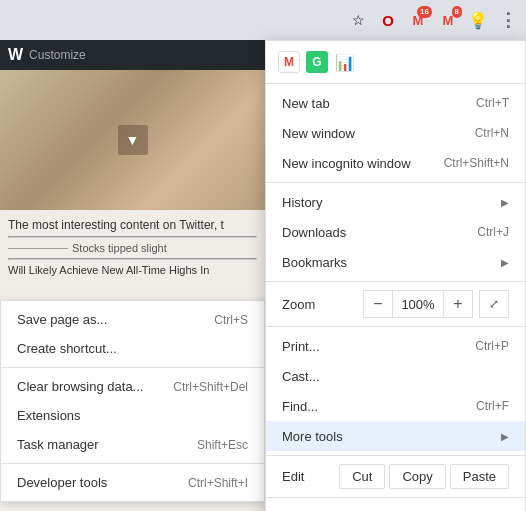 The image size is (526, 511). Describe the element at coordinates (505, 202) in the screenshot. I see `history-arrow-icon: ▶` at that location.